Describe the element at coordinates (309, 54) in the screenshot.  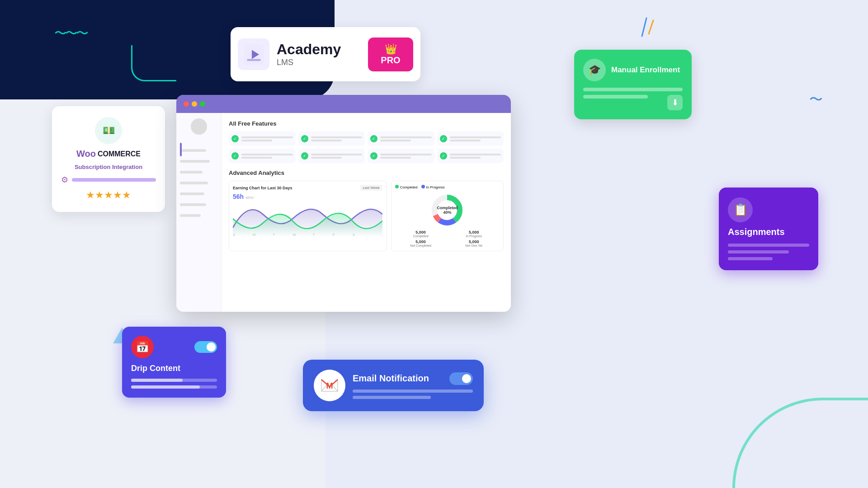
I see `academy-text: Academy LMS` at that location.